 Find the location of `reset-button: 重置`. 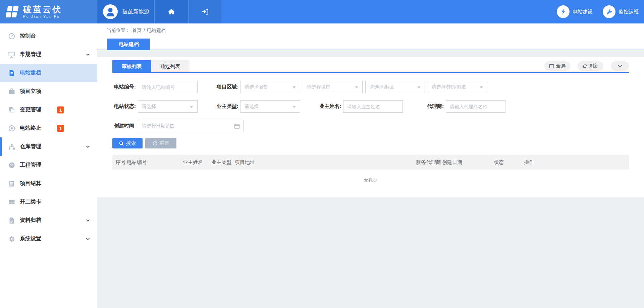

reset-button: 重置 is located at coordinates (161, 143).